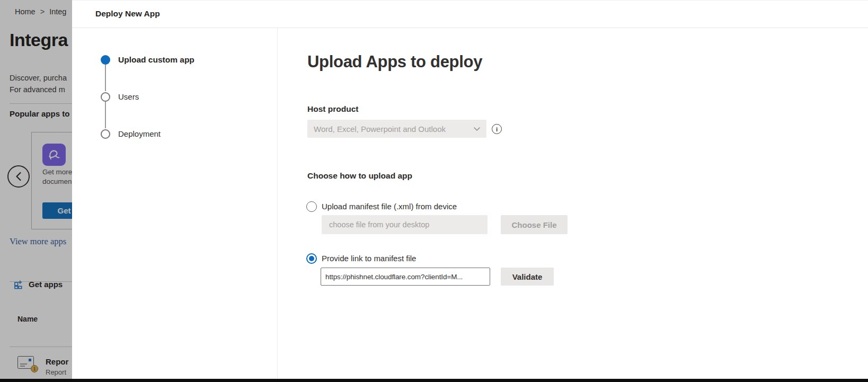 This screenshot has width=868, height=382. What do you see at coordinates (360, 176) in the screenshot?
I see `choose-upload-label: Choose how to upload app` at bounding box center [360, 176].